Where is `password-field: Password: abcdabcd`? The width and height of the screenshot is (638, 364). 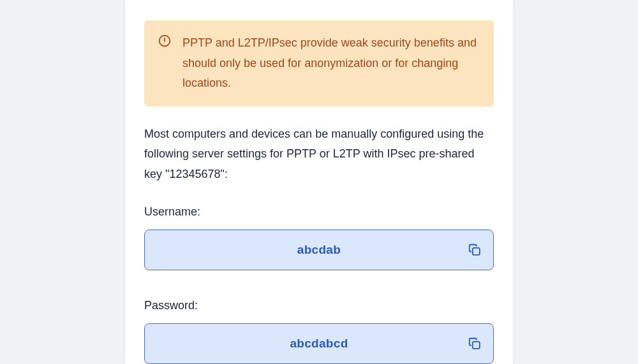 password-field: Password: abcdabcd is located at coordinates (319, 330).